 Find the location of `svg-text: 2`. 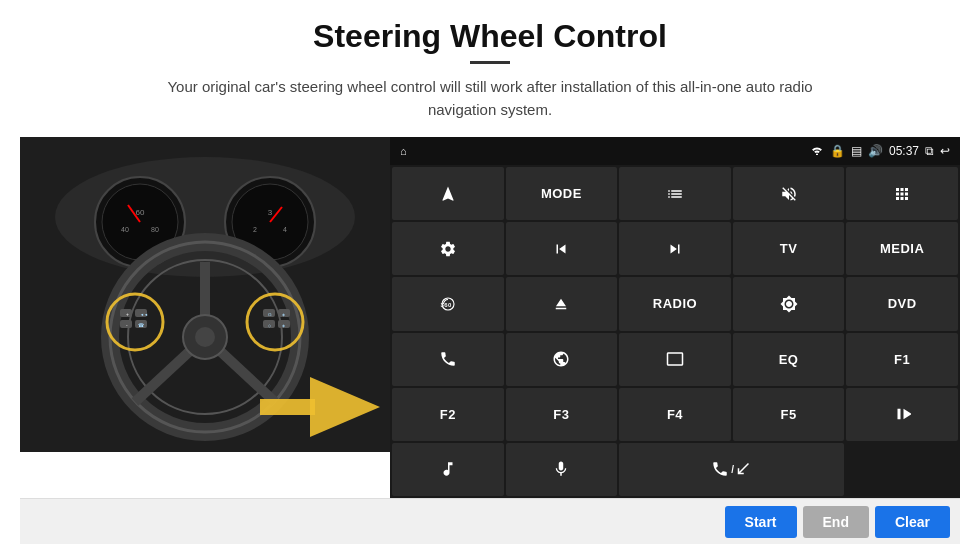

svg-text: 2 is located at coordinates (255, 230).